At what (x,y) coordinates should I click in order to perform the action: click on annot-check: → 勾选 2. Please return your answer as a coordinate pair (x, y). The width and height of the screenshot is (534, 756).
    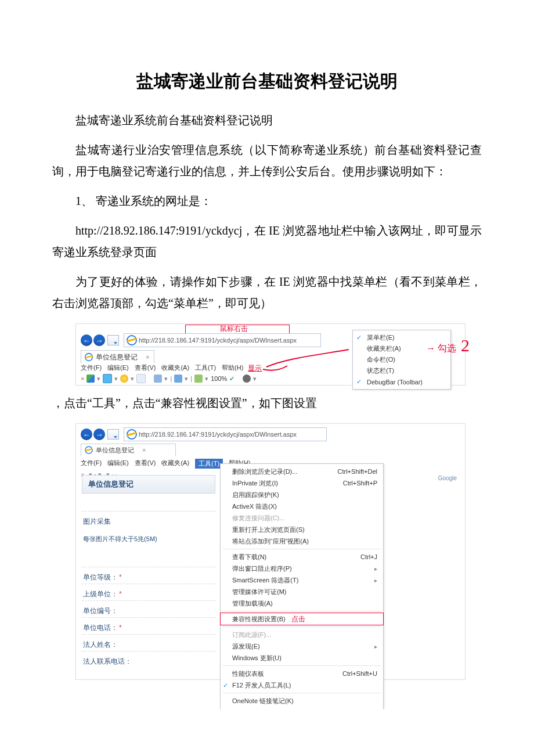
    Looking at the image, I should click on (448, 345).